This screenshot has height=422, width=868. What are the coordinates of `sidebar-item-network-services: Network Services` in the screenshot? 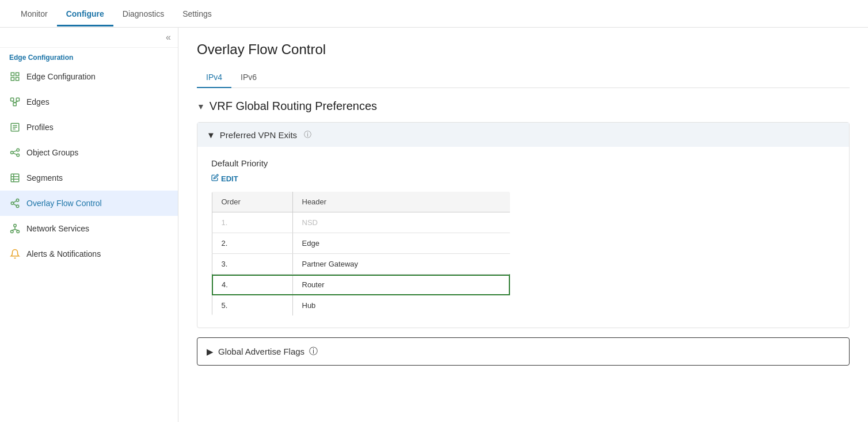 It's located at (89, 229).